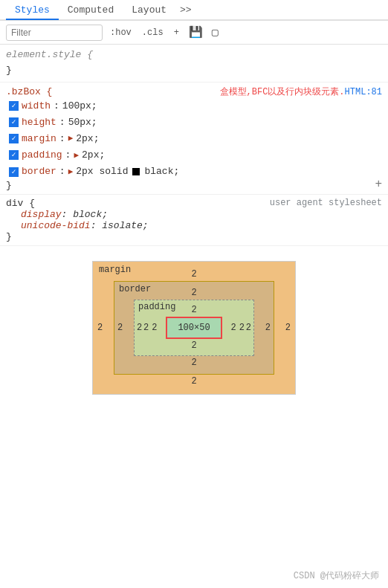 The height and width of the screenshot is (588, 388). I want to click on padding-left-side: 2, so click(146, 328).